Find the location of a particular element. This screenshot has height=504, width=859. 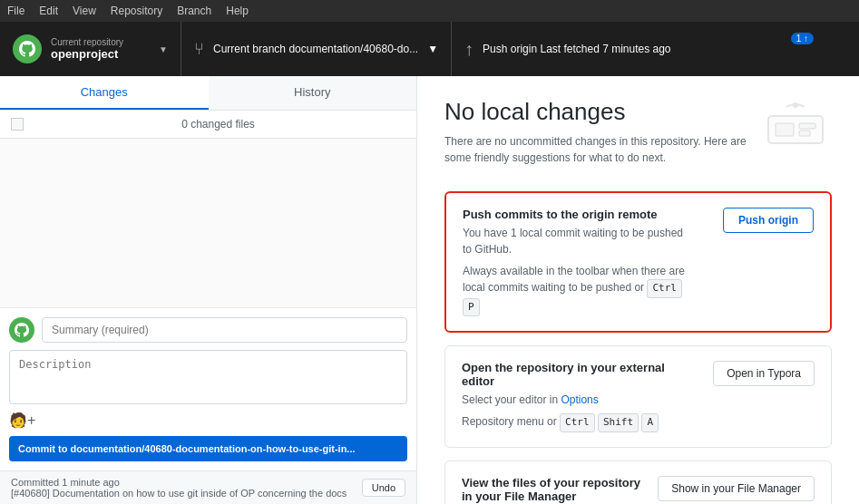

avatar is located at coordinates (22, 330).